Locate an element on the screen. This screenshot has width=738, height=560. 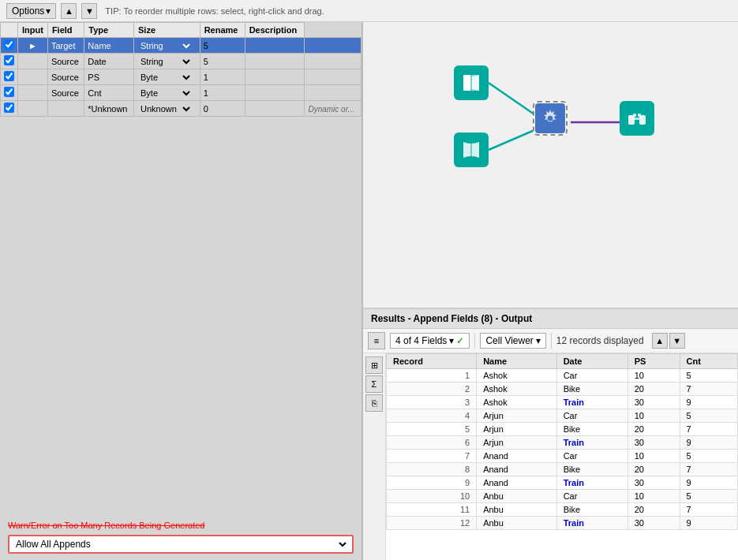
table-row: Source PS String Byte Unknown is located at coordinates (182, 77).